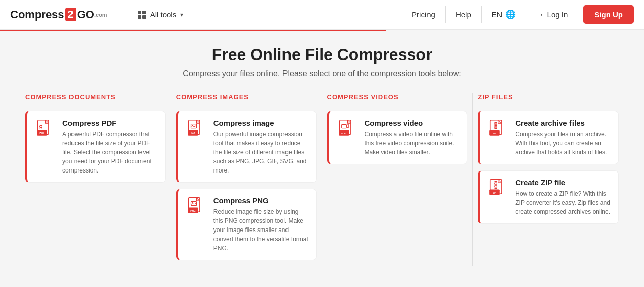  What do you see at coordinates (42, 133) in the screenshot?
I see `svg-text: PDF` at bounding box center [42, 133].